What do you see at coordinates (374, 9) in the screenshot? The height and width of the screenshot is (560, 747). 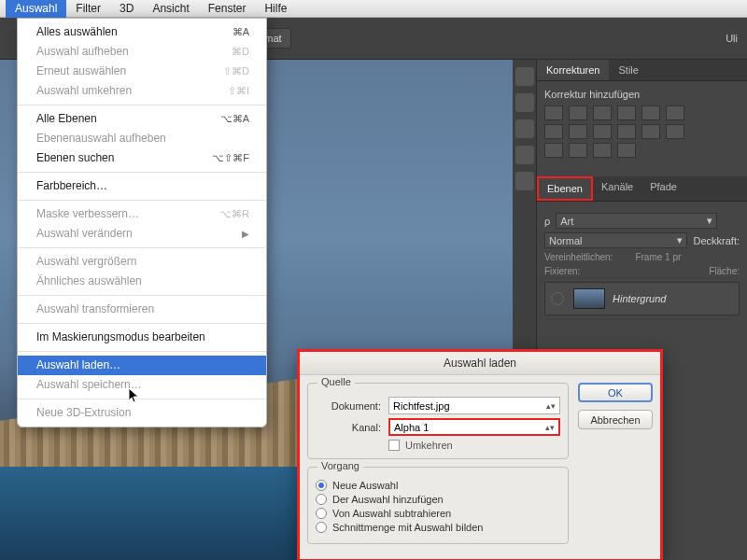 I see `menubar: Auswahl Filter 3D Ansicht Fenster Hilfe` at bounding box center [374, 9].